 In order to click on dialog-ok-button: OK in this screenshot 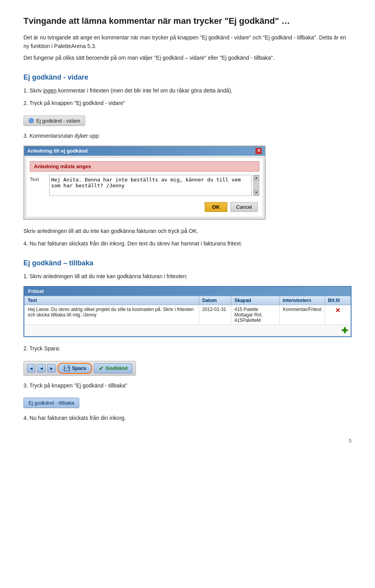, I will do `click(216, 207)`.